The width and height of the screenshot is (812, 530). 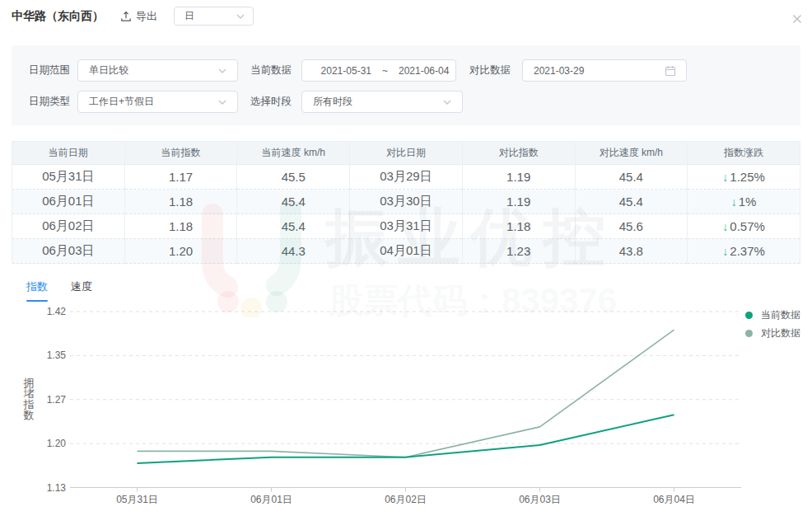 What do you see at coordinates (158, 71) in the screenshot?
I see `date-range-select: 单日比较` at bounding box center [158, 71].